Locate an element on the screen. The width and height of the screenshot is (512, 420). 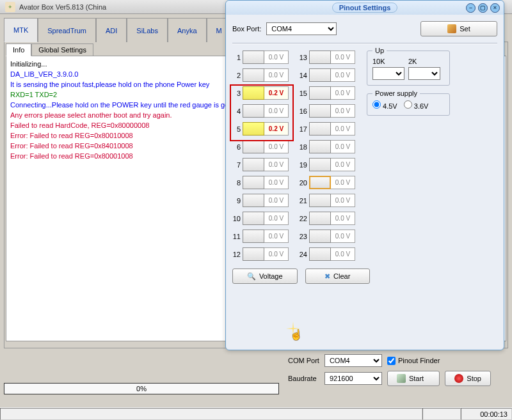
pin-label: 6 is located at coordinates (237, 147).